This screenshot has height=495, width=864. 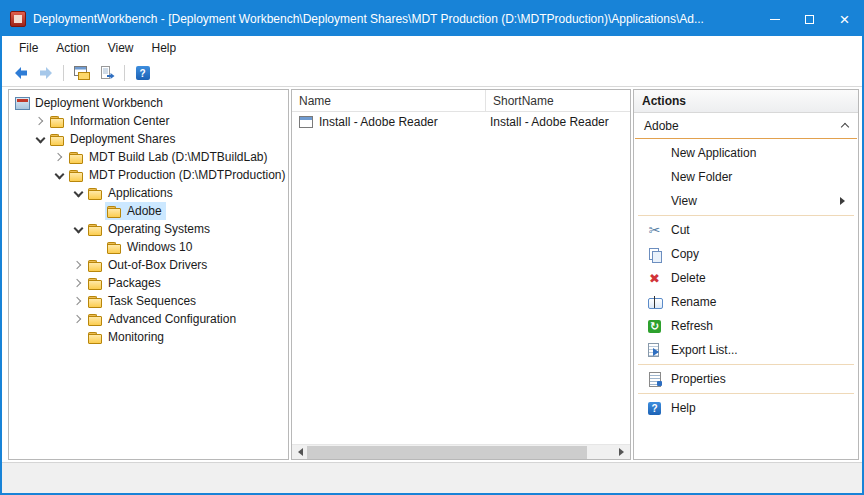 What do you see at coordinates (148, 103) in the screenshot?
I see `tree-item: Deployment Workbench` at bounding box center [148, 103].